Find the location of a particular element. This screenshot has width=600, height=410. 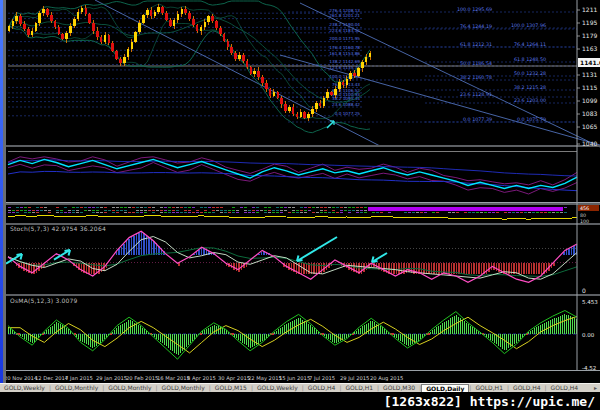

svg-text: 176.4 1160.78 is located at coordinates (344, 48).